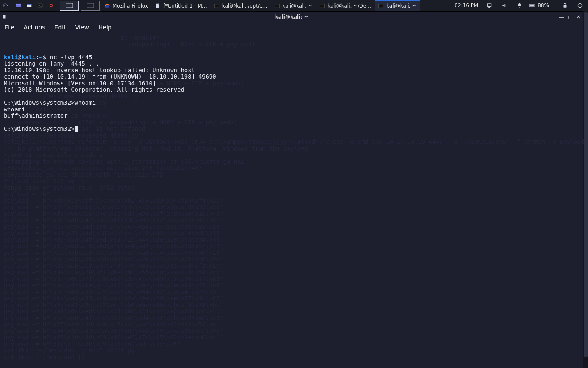 The image size is (588, 368). What do you see at coordinates (543, 5) in the screenshot?
I see `battery-pct: 88%` at bounding box center [543, 5].